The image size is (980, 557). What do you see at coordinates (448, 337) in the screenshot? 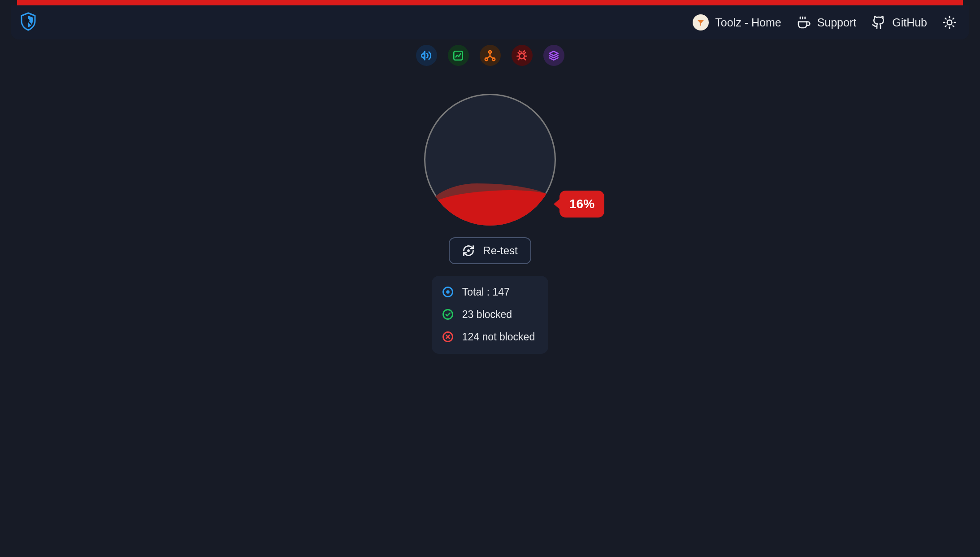
I see `x-circle-icon` at bounding box center [448, 337].